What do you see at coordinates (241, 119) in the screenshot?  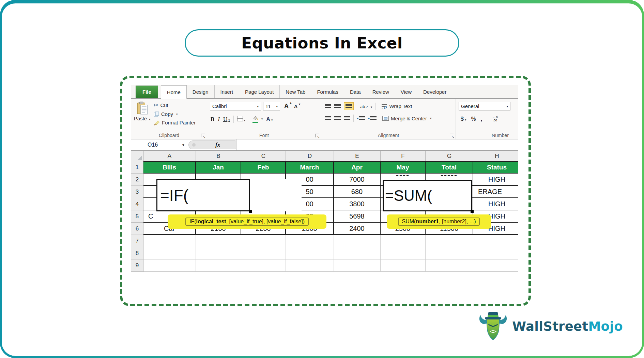 I see `borders-button` at bounding box center [241, 119].